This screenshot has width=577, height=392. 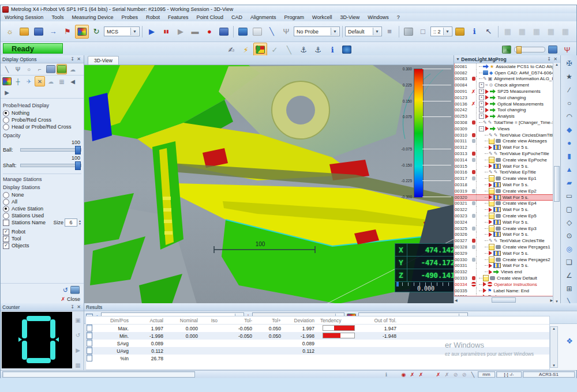 I want to click on result-row-min-: Min.-1.9980.000-0.0500.050-1.998-1.948, so click(x=317, y=336).